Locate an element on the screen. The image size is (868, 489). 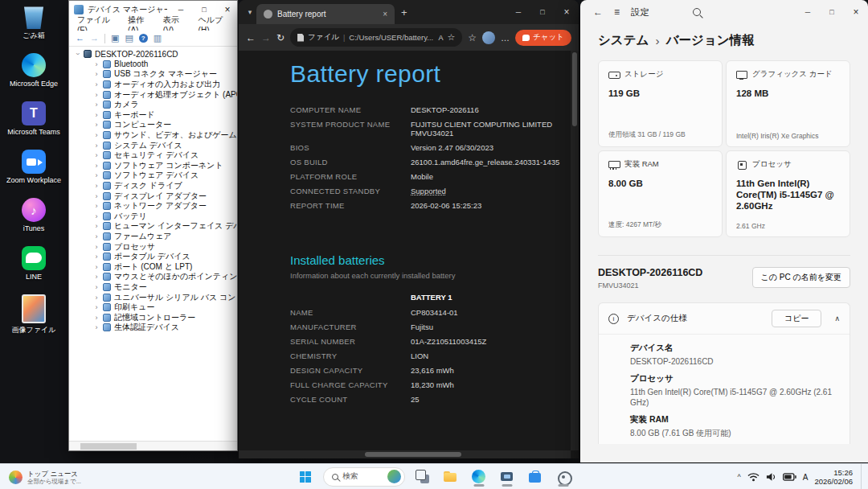
device-tree-item: セキュリティ デバイス is located at coordinates (153, 156).